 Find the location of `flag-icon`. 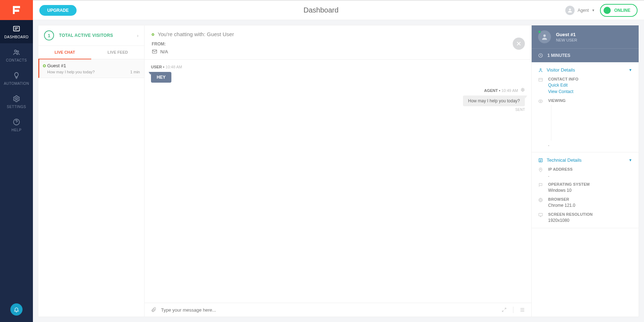

flag-icon is located at coordinates (541, 187).